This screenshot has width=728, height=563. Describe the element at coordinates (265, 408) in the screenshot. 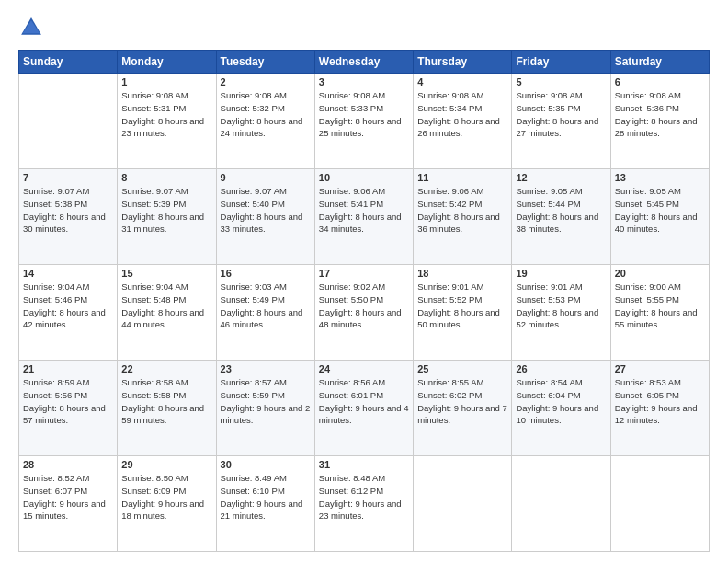

I see `calendar-cell: 23Sunrise: 8:57 AMSunset: 5:59 PMDayligh…` at that location.